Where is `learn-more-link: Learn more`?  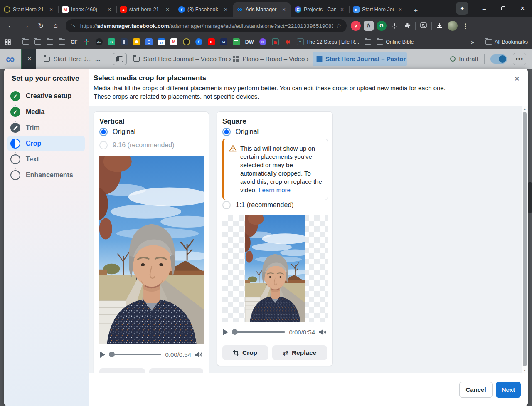 learn-more-link: Learn more is located at coordinates (274, 190).